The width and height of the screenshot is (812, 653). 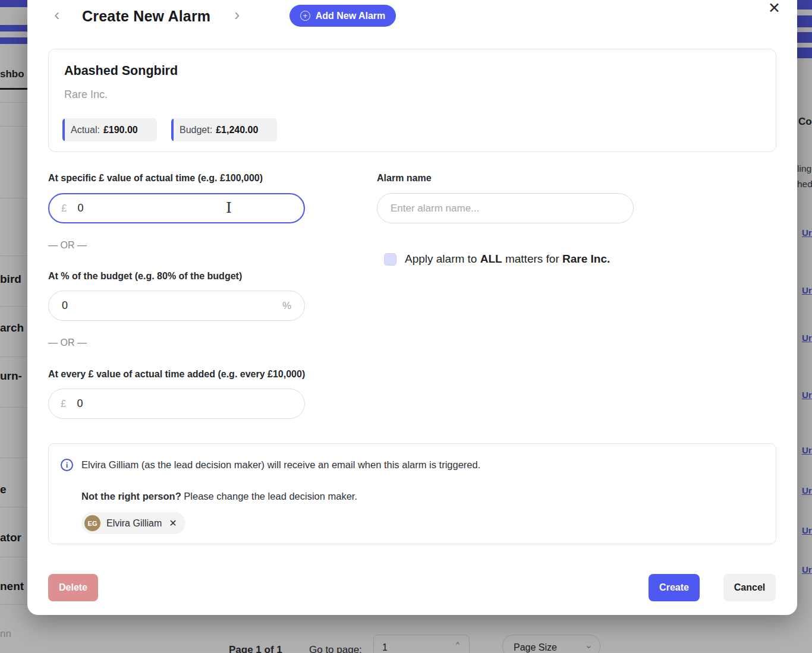 What do you see at coordinates (413, 494) in the screenshot?
I see `lead-decision-maker-info-box: i Elvira Gilliam (as the lead decision m…` at bounding box center [413, 494].